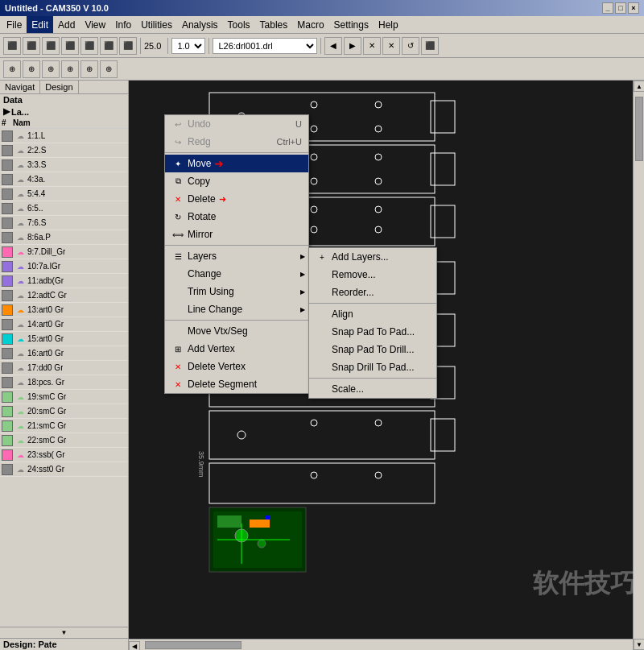 This screenshot has width=644, height=650. What do you see at coordinates (430, 46) in the screenshot?
I see `toolbar-icon-last: ⬛` at bounding box center [430, 46].